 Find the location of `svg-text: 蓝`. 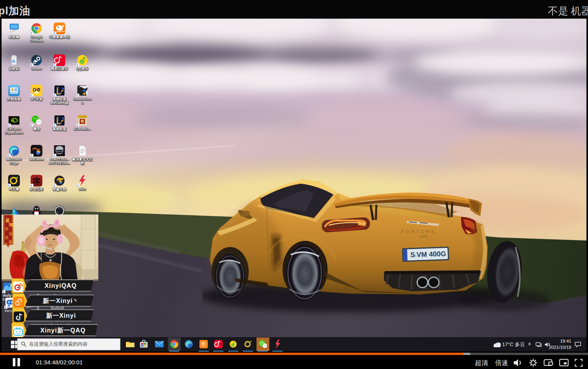

svg-text: 蓝 is located at coordinates (7, 220).